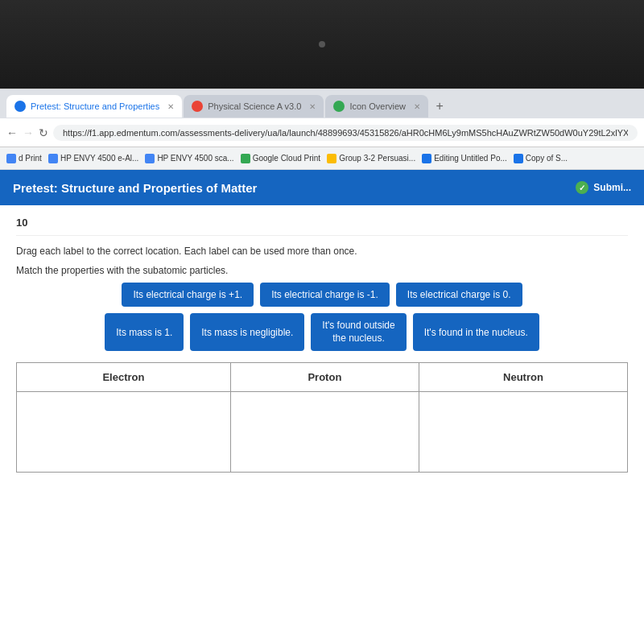 This screenshot has height=644, width=644. Describe the element at coordinates (377, 158) in the screenshot. I see `bookmark-group-label: Group 3-2 Persuasi...` at that location.